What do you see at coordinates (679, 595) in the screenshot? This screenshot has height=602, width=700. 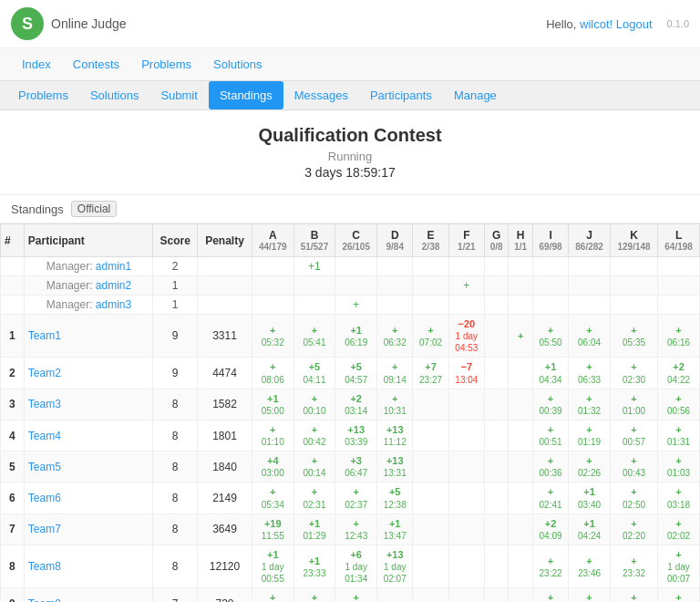 I see `cell-8-11: + 01:33` at bounding box center [679, 595].